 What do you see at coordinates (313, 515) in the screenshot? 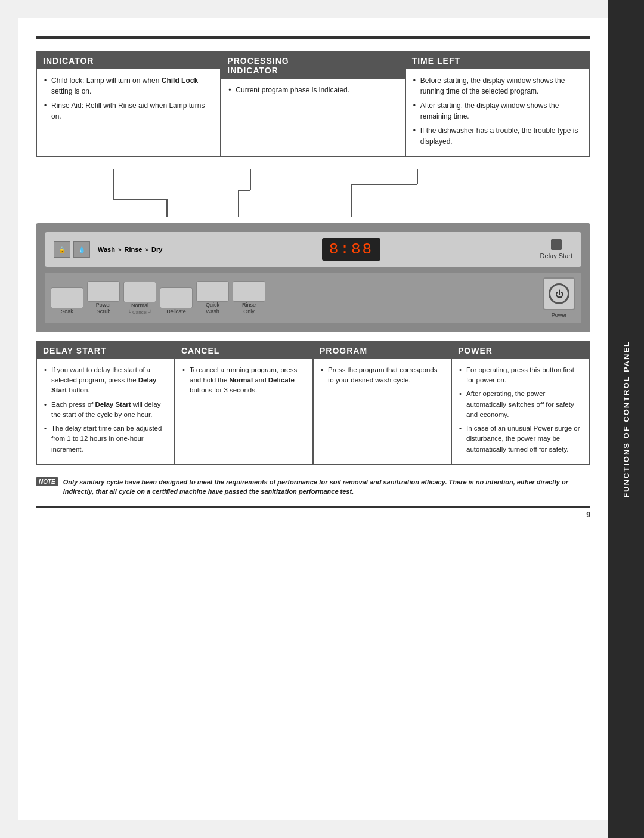
I see `page-number: 9` at bounding box center [313, 515].